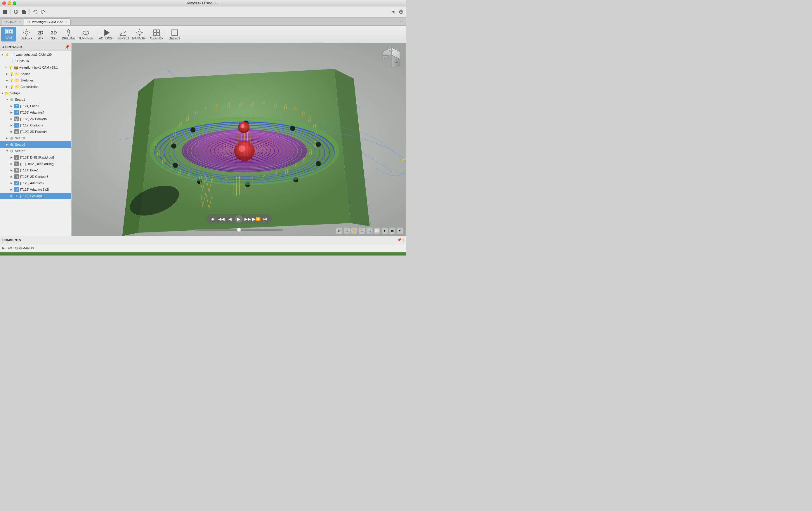  I want to click on tree-item-10: ▶ ↗ [T133] Adaptive4, so click(36, 113).